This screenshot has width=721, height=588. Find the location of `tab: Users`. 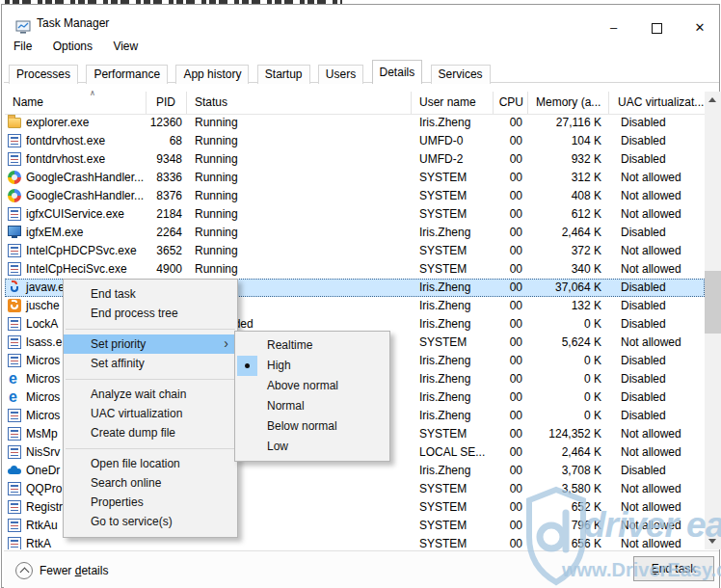

tab: Users is located at coordinates (341, 74).